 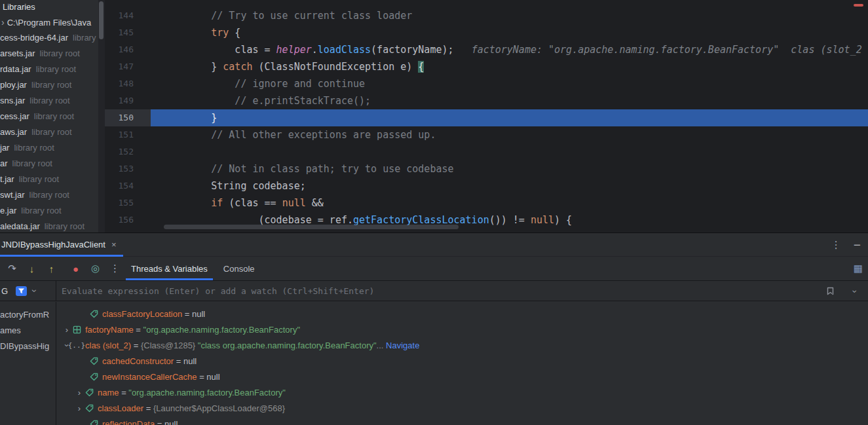 I want to click on libraries-scrollbar, so click(x=102, y=117).